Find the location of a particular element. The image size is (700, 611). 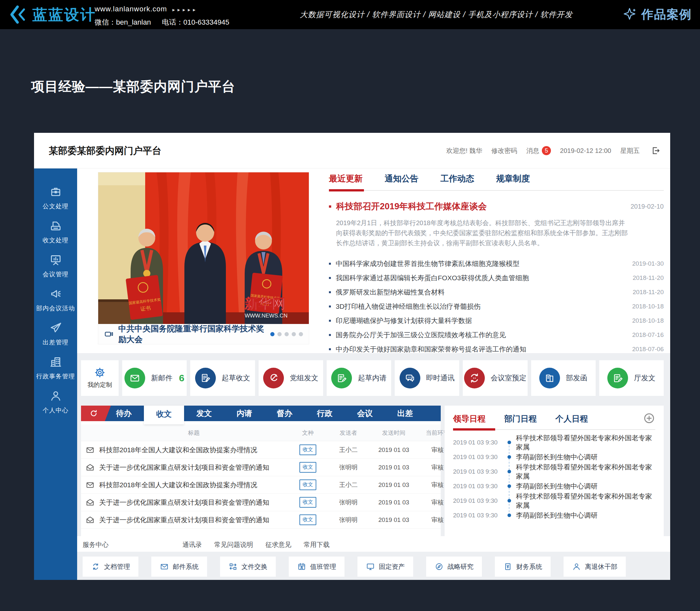

footer-link-contacts: 通讯录 is located at coordinates (192, 545).